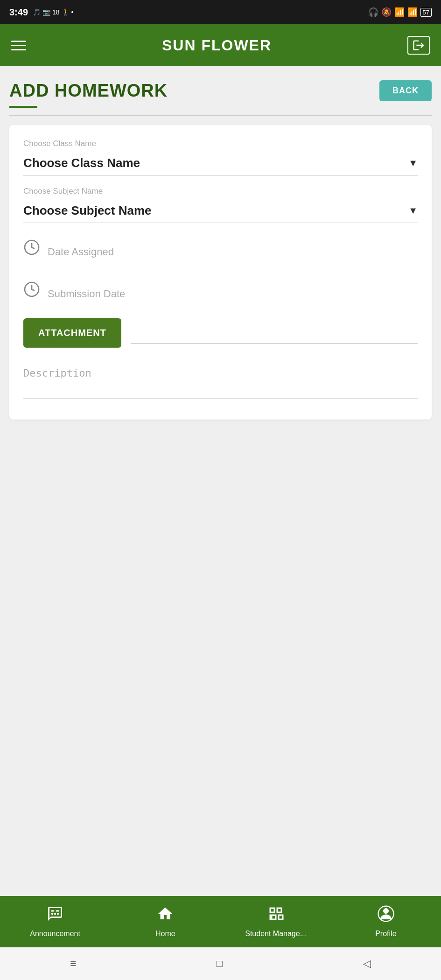 Image resolution: width=441 pixels, height=980 pixels. I want to click on back-button: BACK, so click(406, 91).